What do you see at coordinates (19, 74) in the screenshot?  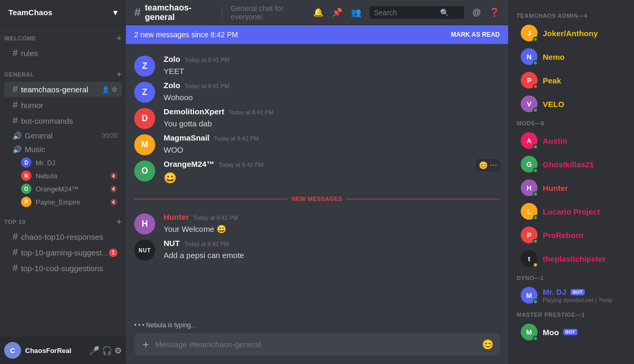 I see `general-label: GENERAL` at bounding box center [19, 74].